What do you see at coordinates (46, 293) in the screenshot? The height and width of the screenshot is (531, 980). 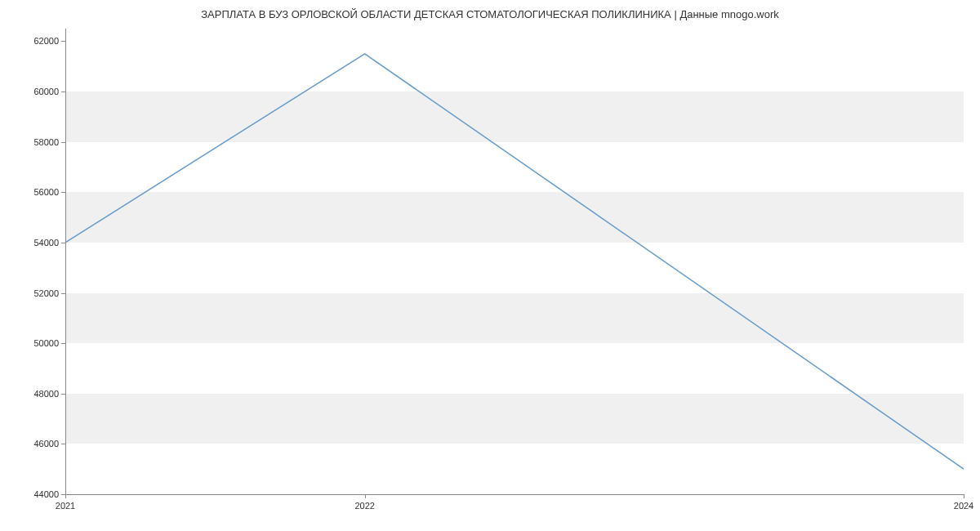 I see `y-tick-label: 52000` at bounding box center [46, 293].